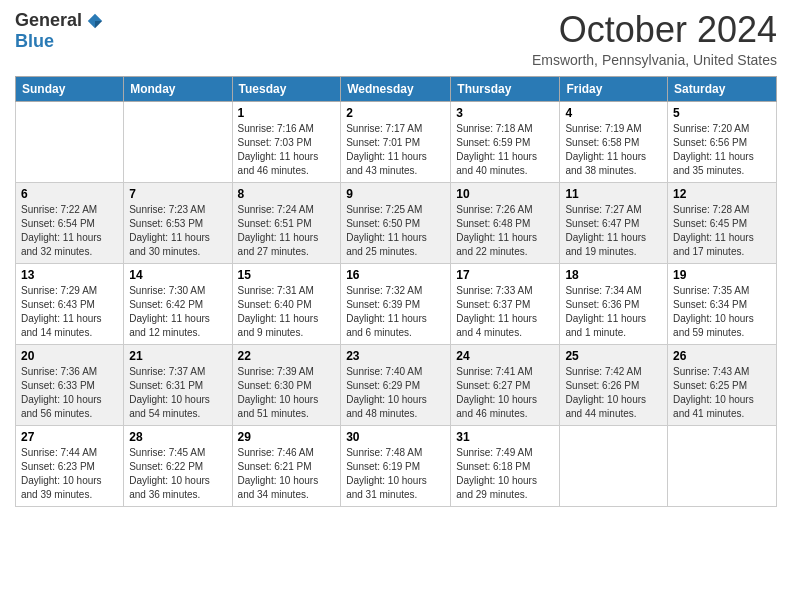 The height and width of the screenshot is (612, 792). What do you see at coordinates (722, 150) in the screenshot?
I see `day-info: Sunrise: 7:20 AM Sunset: 6:56 PM Dayligh…` at bounding box center [722, 150].